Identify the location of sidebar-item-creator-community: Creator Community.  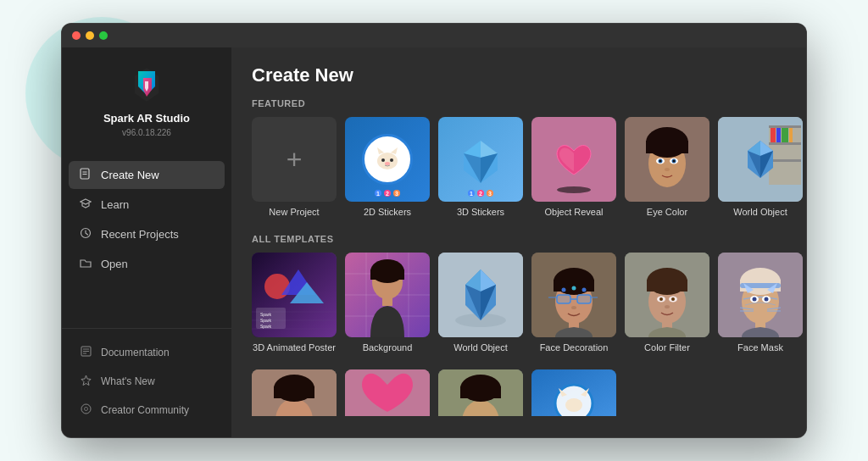
(147, 410).